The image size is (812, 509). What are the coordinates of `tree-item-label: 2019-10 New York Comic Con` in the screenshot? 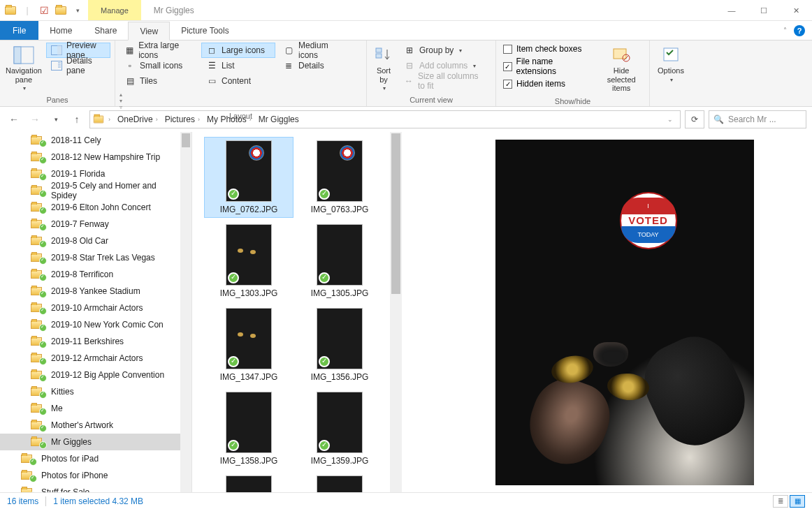 It's located at (108, 325).